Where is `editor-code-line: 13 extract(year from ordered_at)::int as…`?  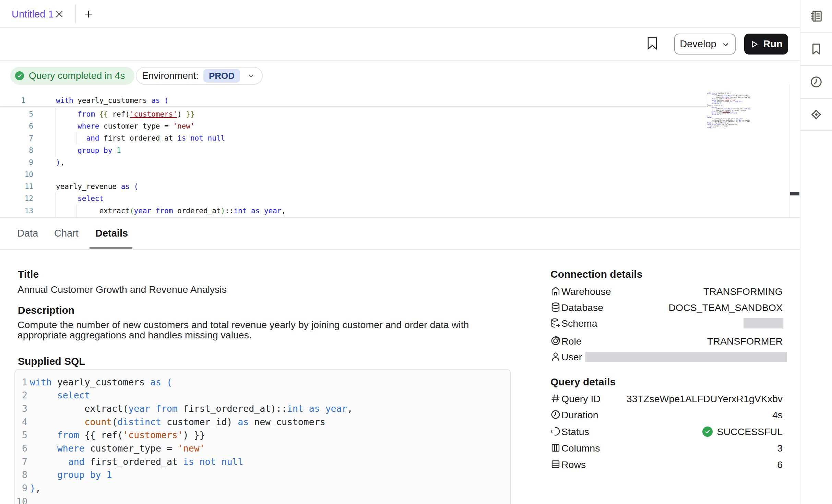
editor-code-line: 13 extract(year from ordered_at)::int as… is located at coordinates (9, 211).